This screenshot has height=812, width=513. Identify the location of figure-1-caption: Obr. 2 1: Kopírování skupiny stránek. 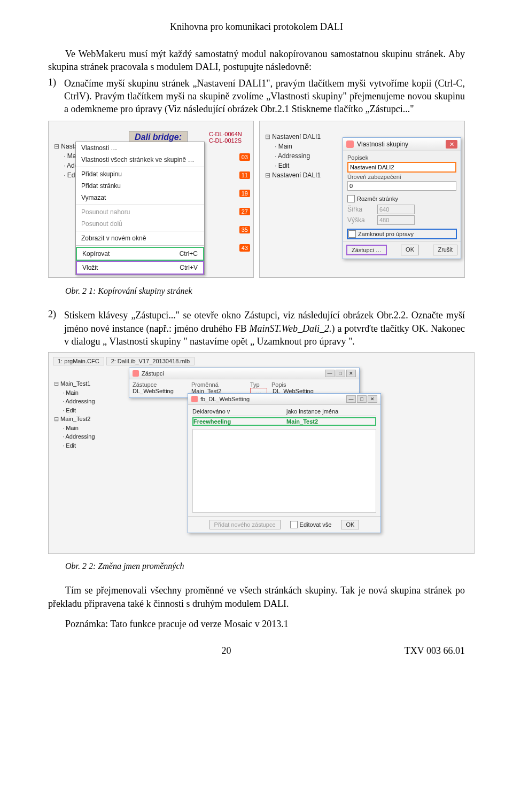
(265, 291).